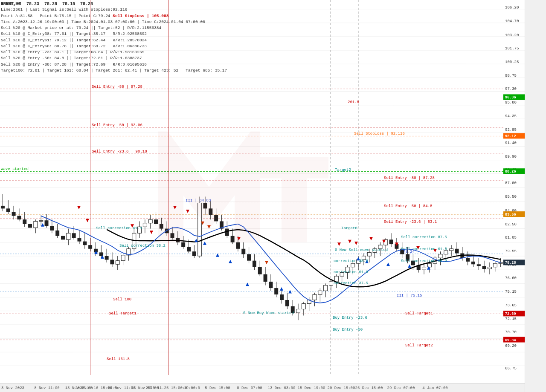 This screenshot has height=392, width=546. What do you see at coordinates (282, 388) in the screenshot?
I see `time-label: 13 Dec 03:00` at bounding box center [282, 388].